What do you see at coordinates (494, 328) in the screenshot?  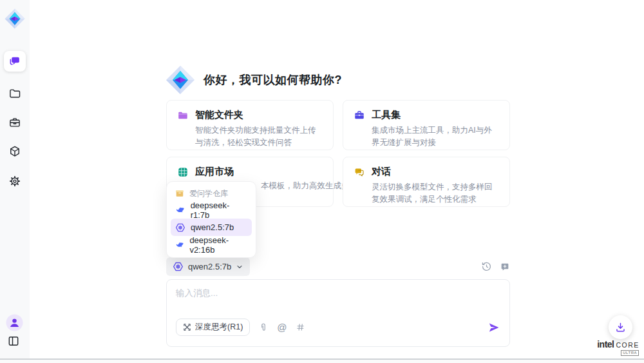 I see `send-icon` at bounding box center [494, 328].